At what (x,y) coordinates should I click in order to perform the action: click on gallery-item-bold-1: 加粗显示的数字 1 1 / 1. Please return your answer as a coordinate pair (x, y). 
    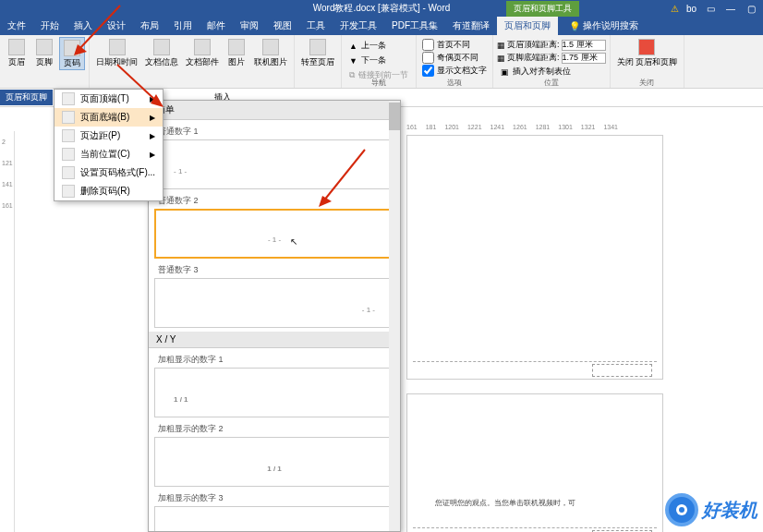
    Looking at the image, I should click on (274, 384).